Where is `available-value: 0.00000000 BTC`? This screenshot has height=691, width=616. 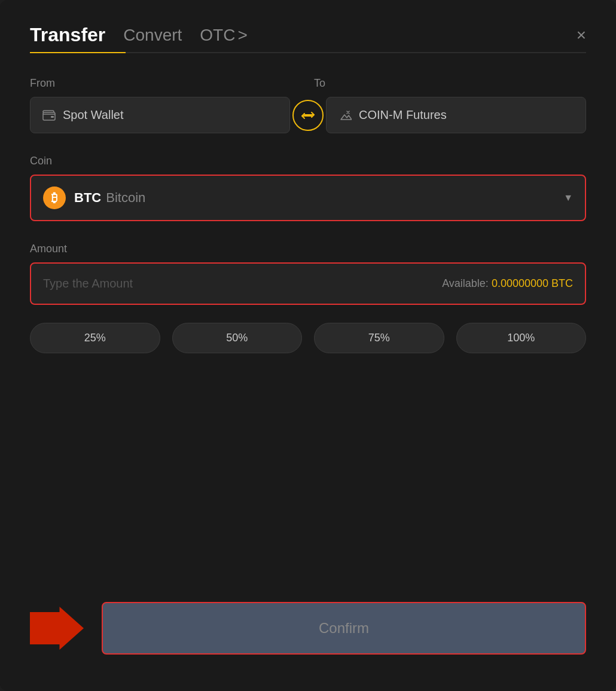
available-value: 0.00000000 BTC is located at coordinates (532, 283).